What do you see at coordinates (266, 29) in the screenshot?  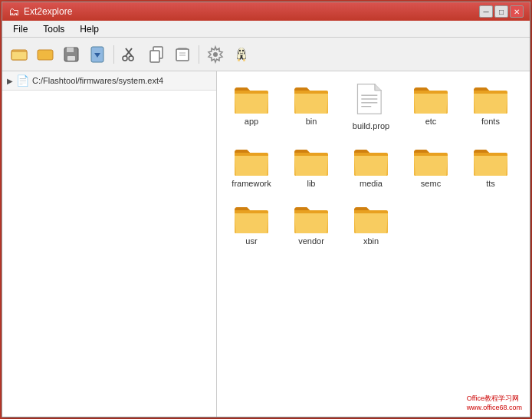 I see `menu-bar: File Tools Help` at bounding box center [266, 29].